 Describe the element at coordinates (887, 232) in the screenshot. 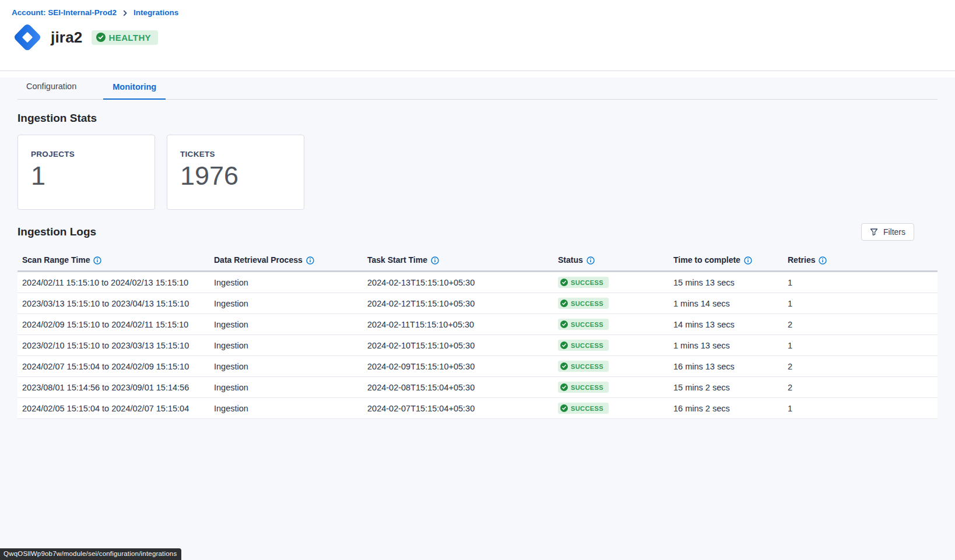

I see `filters-button: Filters` at that location.